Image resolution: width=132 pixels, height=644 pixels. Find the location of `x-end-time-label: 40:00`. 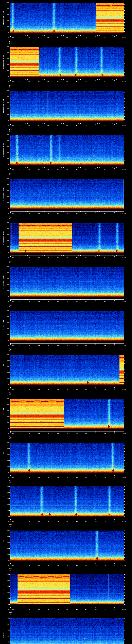

x-end-time-label: 40:00 is located at coordinates (124, 478).